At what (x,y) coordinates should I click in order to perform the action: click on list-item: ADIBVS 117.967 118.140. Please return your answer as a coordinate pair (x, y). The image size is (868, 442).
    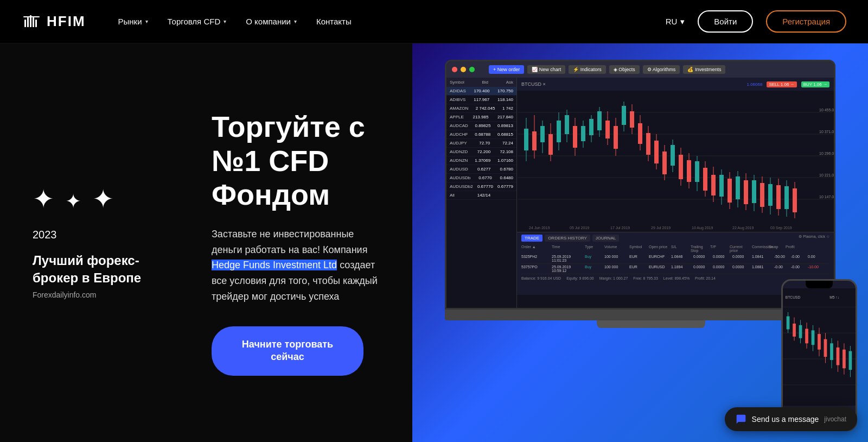
    Looking at the image, I should click on (482, 100).